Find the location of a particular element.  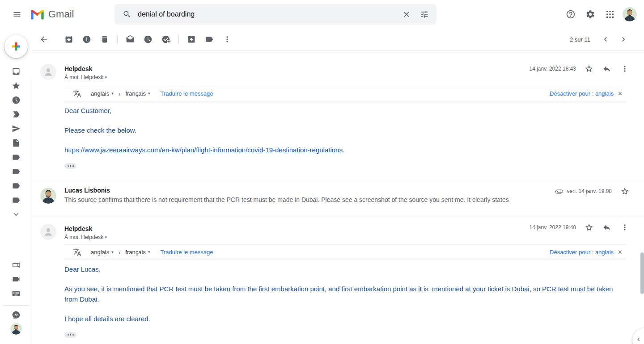

gmail-logo: Gmail is located at coordinates (52, 14).